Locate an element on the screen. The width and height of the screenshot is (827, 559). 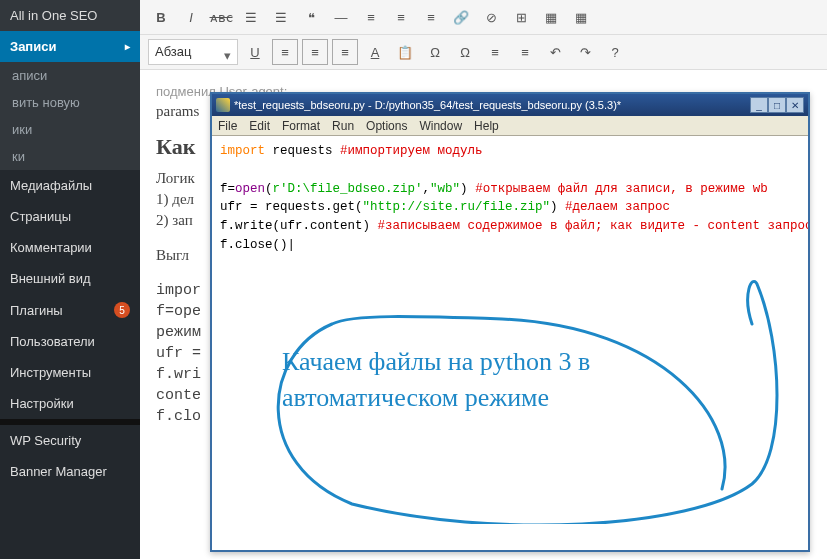
charmap-button: Ω is located at coordinates (465, 52).